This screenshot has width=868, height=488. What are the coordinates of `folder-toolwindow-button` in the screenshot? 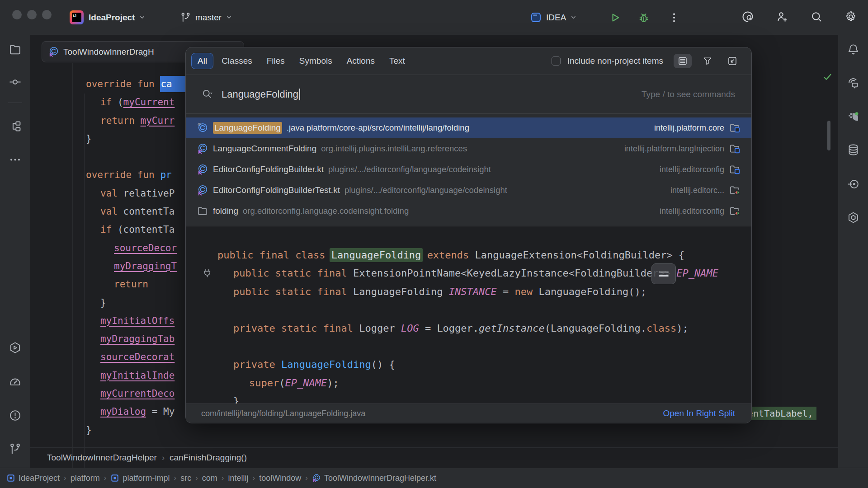 It's located at (15, 50).